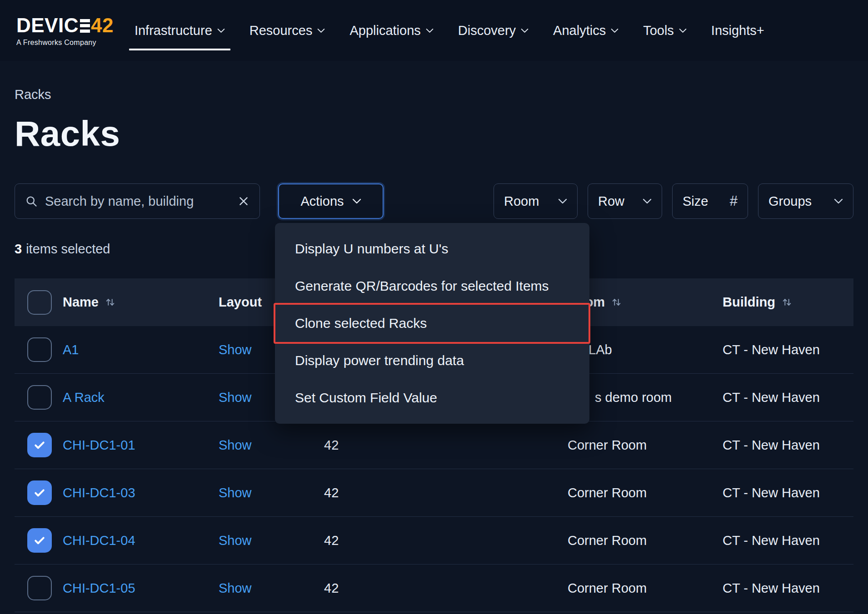 The image size is (868, 614). What do you see at coordinates (65, 43) in the screenshot?
I see `brand-tagline: A Freshworks Company` at bounding box center [65, 43].